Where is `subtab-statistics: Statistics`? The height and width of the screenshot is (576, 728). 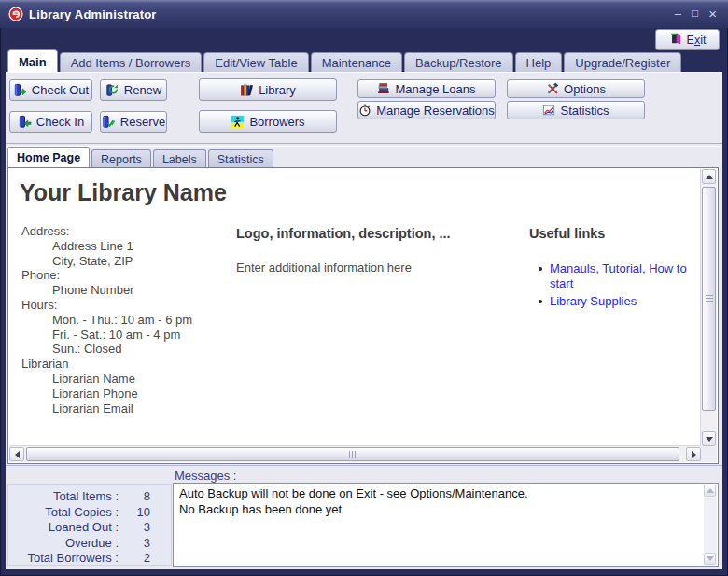
subtab-statistics: Statistics is located at coordinates (241, 159).